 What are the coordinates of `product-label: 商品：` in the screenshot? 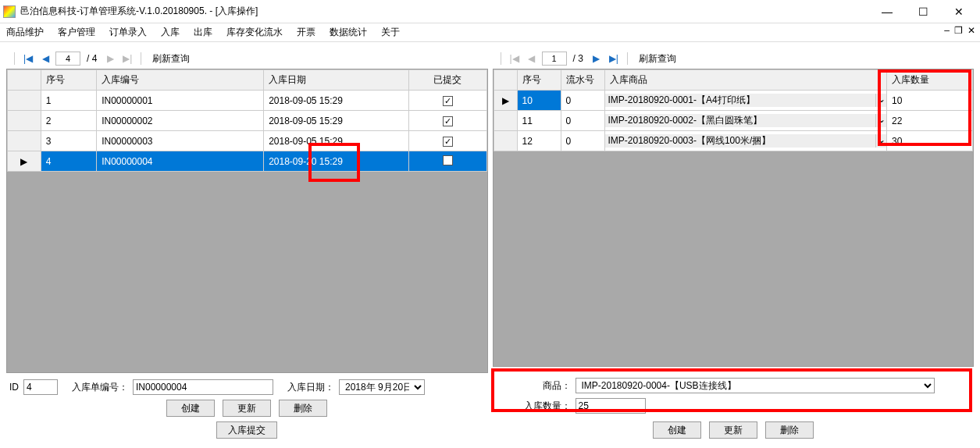 It's located at (545, 386).